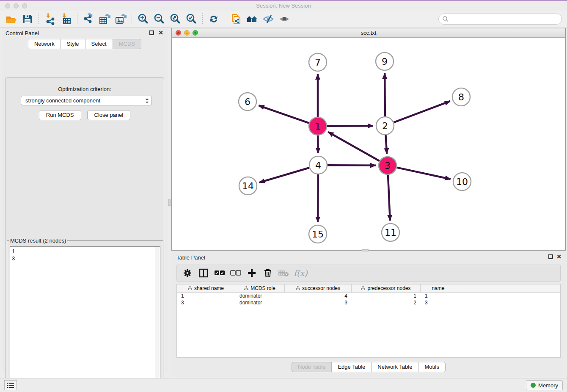 The image size is (567, 392). What do you see at coordinates (369, 296) in the screenshot?
I see `table-row: 1dominator411` at bounding box center [369, 296].